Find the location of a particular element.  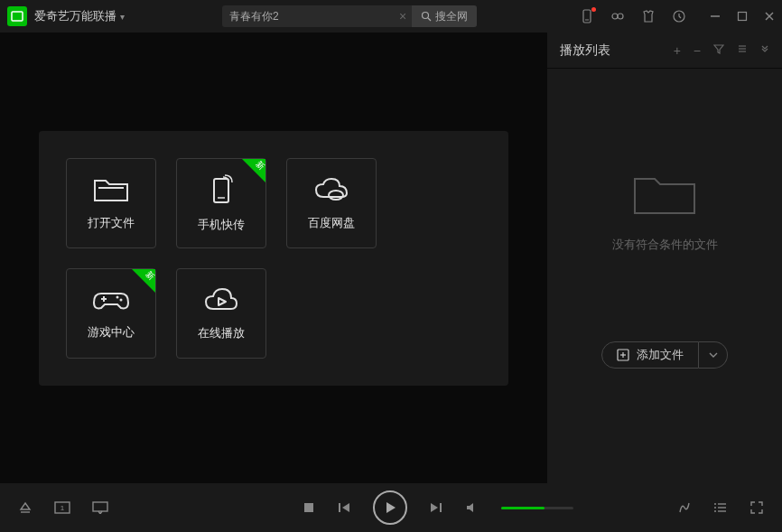

card-game-center: 游戏中心 is located at coordinates (111, 313).